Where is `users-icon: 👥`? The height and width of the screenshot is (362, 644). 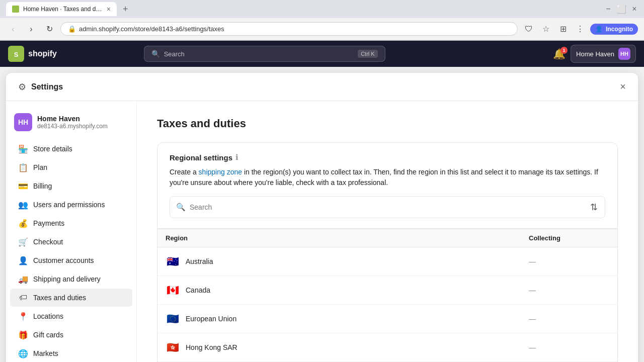
users-icon: 👥 is located at coordinates (23, 205).